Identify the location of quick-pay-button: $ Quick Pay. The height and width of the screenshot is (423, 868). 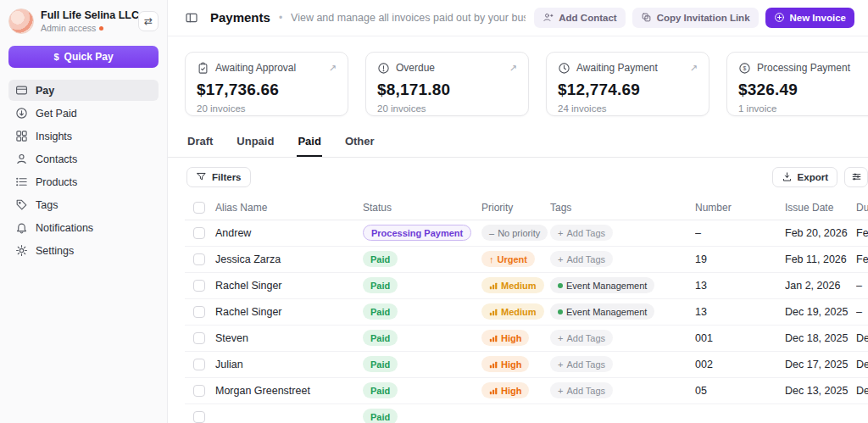
(83, 57).